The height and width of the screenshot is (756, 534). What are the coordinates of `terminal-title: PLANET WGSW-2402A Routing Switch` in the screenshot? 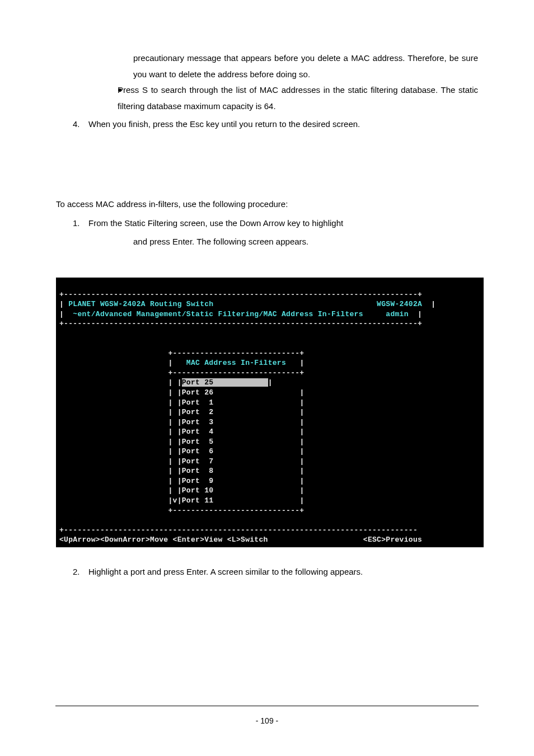 It's located at (141, 304).